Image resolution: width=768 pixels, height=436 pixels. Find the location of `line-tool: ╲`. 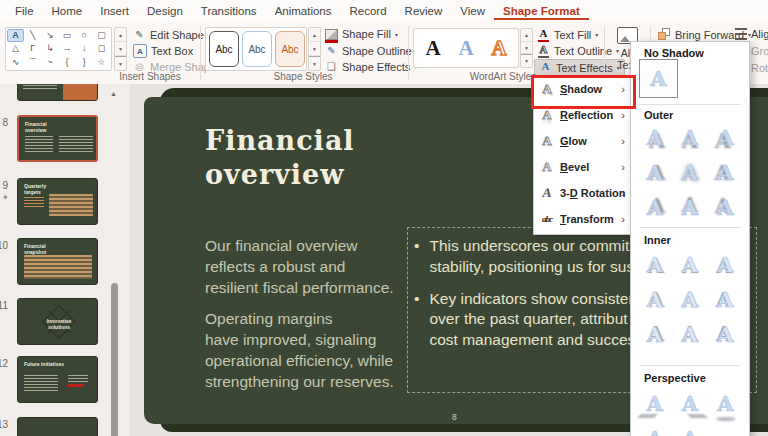

line-tool: ╲ is located at coordinates (32, 36).